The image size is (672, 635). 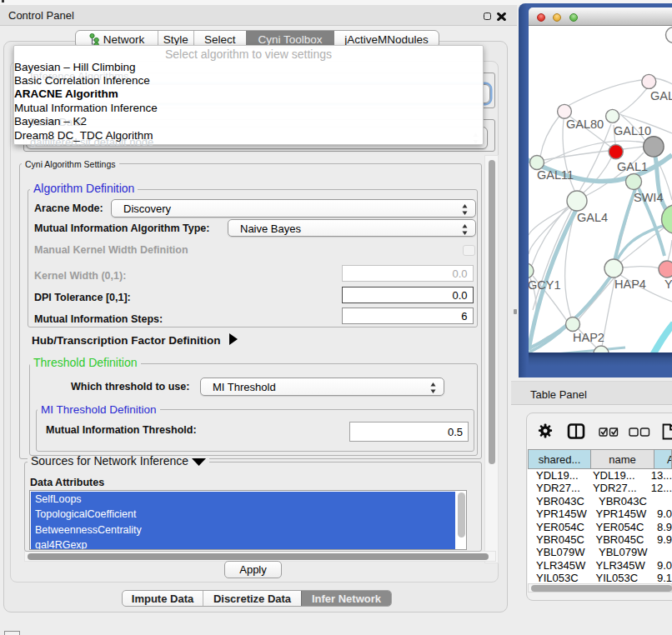 What do you see at coordinates (632, 167) in the screenshot?
I see `svg-text: GAL1` at bounding box center [632, 167].